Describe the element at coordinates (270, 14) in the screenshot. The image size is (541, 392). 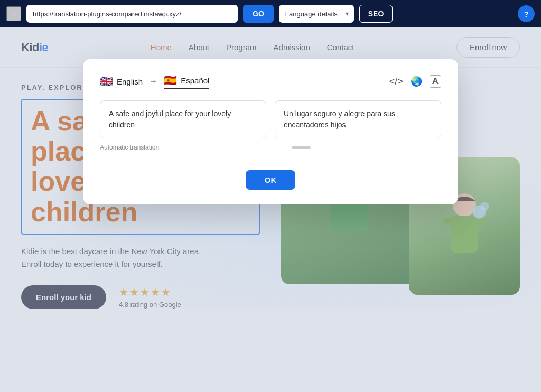
I see `browser-toolbar: ‹ https://translation-plugins-compared.i…` at that location.